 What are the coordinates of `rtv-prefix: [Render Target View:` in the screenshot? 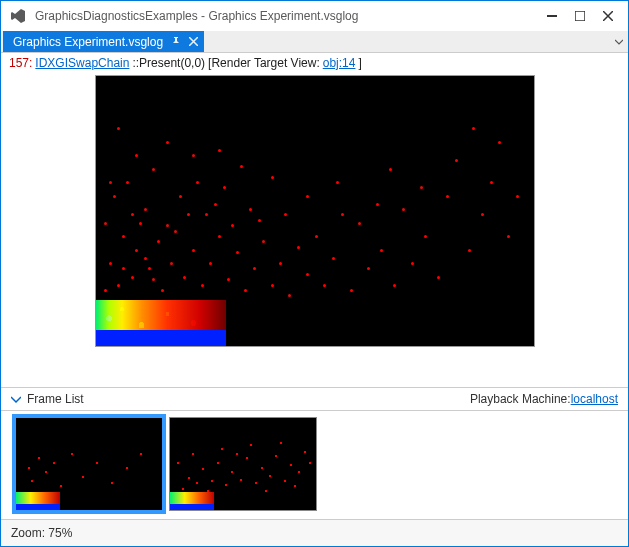 It's located at (264, 63).